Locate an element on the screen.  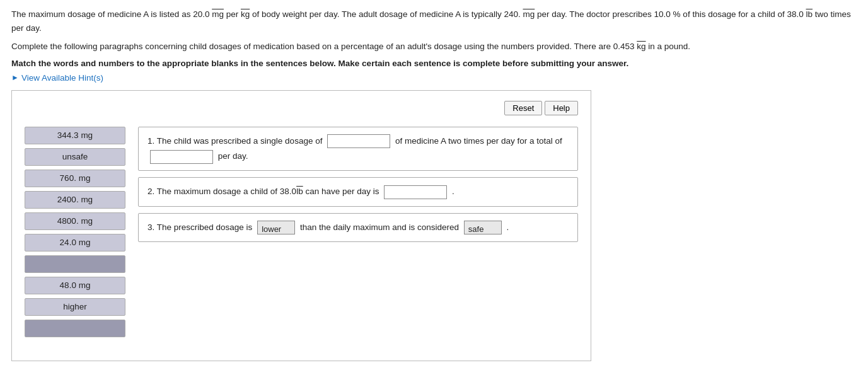
instruction-text: Match the words and numbers to the appro… is located at coordinates (434, 63).